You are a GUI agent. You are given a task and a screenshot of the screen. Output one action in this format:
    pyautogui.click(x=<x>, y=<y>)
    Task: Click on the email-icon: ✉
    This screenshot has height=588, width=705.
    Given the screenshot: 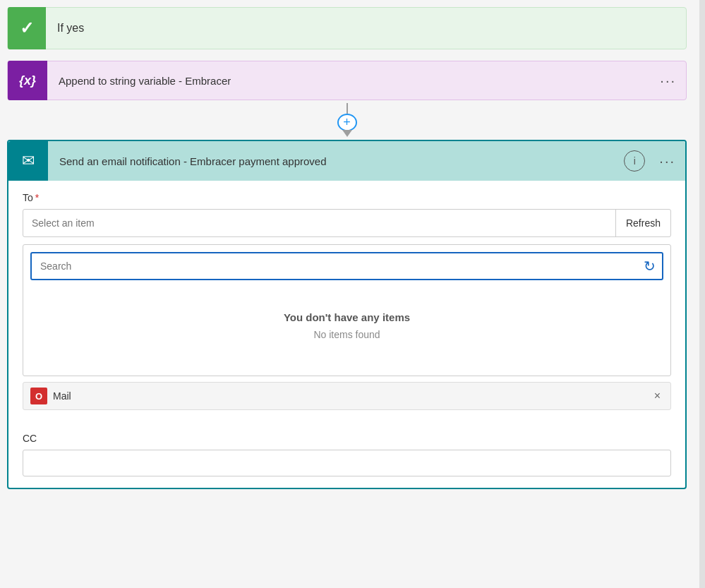 What is the action you would take?
    pyautogui.click(x=28, y=161)
    